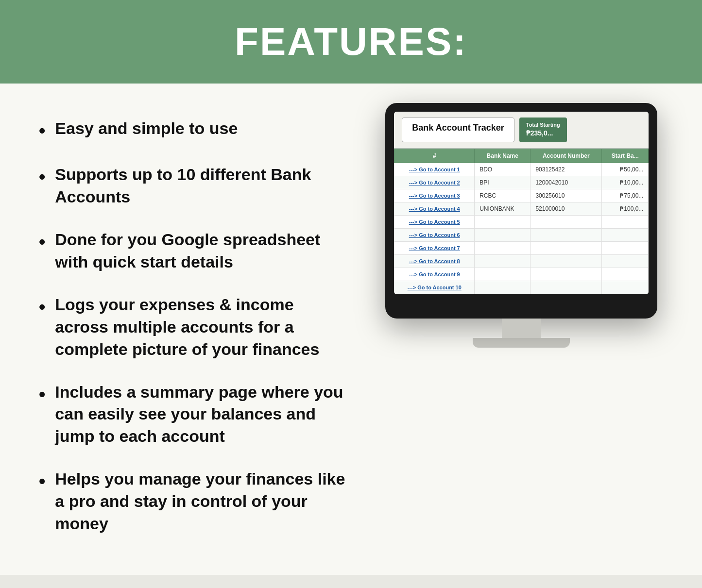  What do you see at coordinates (502, 183) in the screenshot?
I see `bank-name-2: BPI` at bounding box center [502, 183].